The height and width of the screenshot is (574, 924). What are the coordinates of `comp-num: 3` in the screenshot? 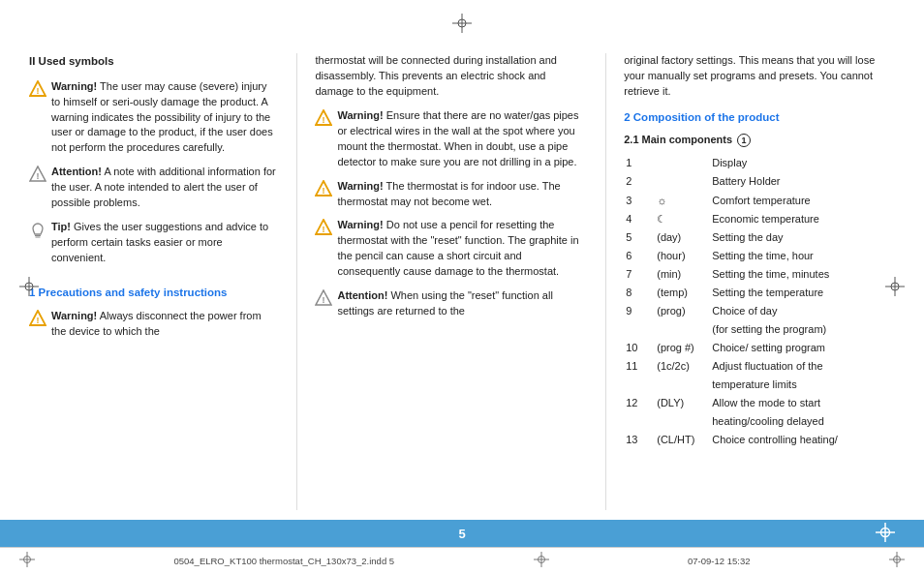 It's located at (640, 201).